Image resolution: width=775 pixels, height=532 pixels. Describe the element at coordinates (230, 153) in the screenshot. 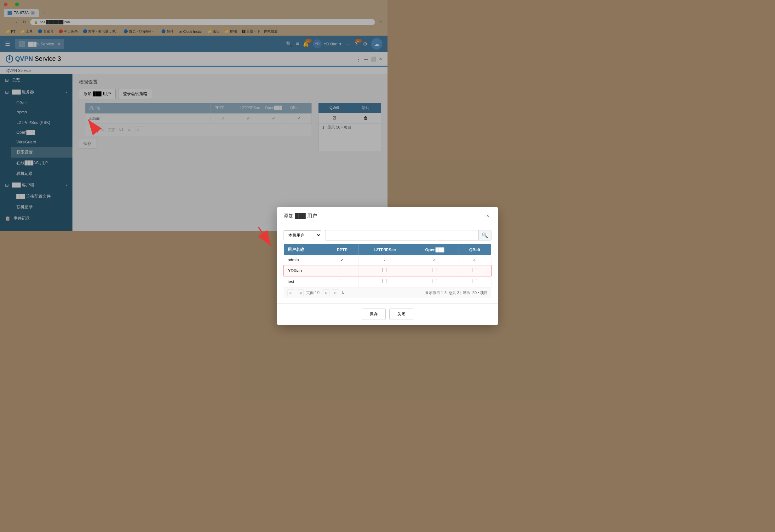

I see `dialog-overlay: 添加 ███ 用户 × 本机用户 🔍` at that location.